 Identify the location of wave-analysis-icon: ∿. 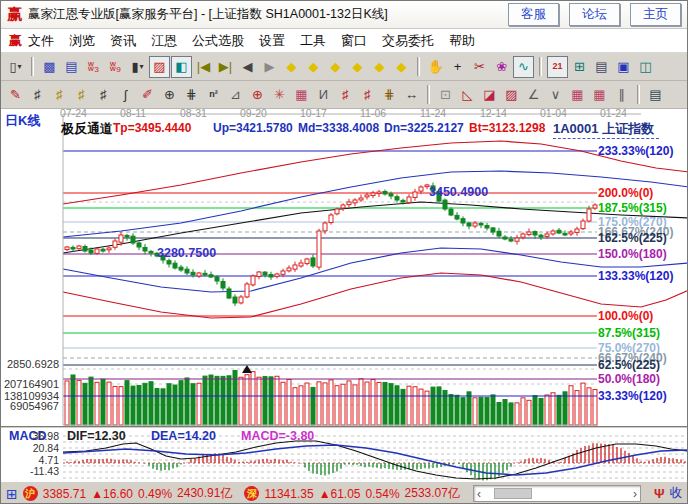
(524, 67).